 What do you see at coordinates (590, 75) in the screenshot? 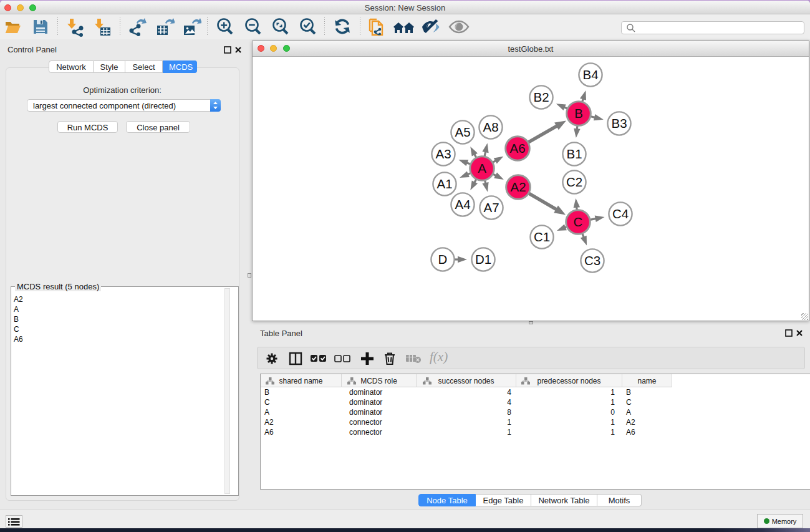
I see `svg-text: B4` at bounding box center [590, 75].